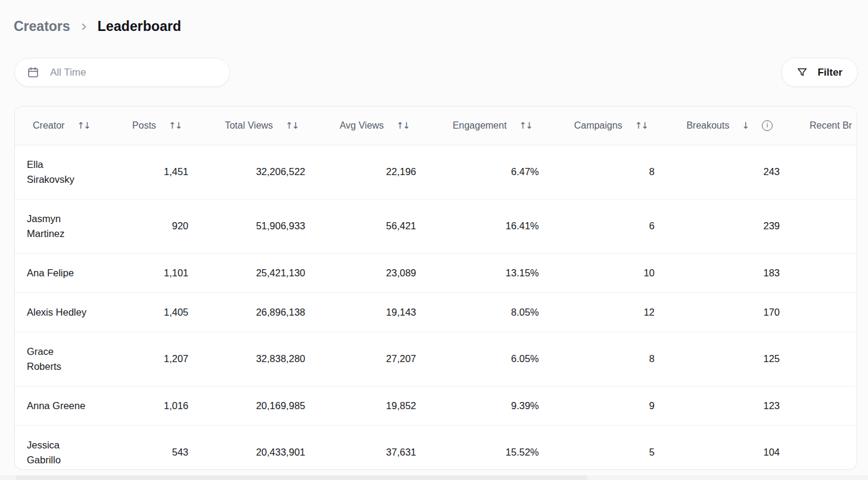 The width and height of the screenshot is (868, 480). I want to click on table-row: Alexis Hedley1,40526,896,13819,1438.05%1…, so click(436, 312).